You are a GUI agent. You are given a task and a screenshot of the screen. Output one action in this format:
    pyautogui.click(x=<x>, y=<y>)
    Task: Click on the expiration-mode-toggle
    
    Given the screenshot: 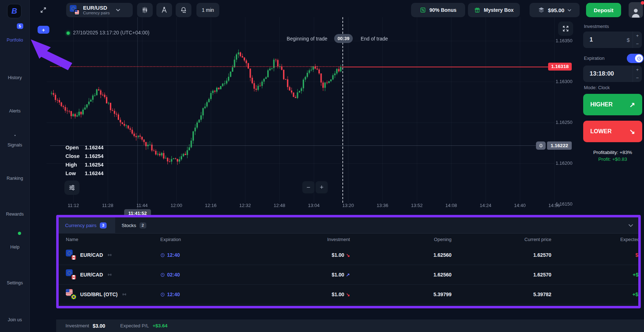 What is the action you would take?
    pyautogui.click(x=635, y=58)
    